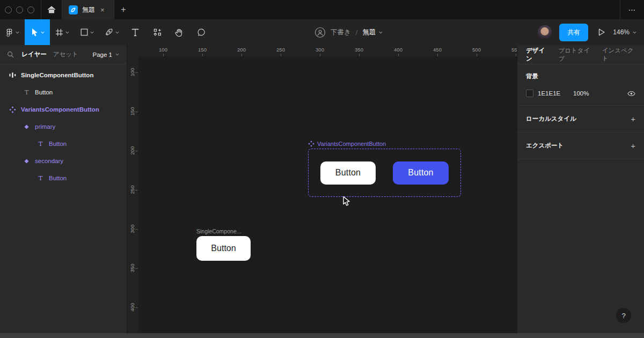  I want to click on frame-grid-icon, so click(59, 32).